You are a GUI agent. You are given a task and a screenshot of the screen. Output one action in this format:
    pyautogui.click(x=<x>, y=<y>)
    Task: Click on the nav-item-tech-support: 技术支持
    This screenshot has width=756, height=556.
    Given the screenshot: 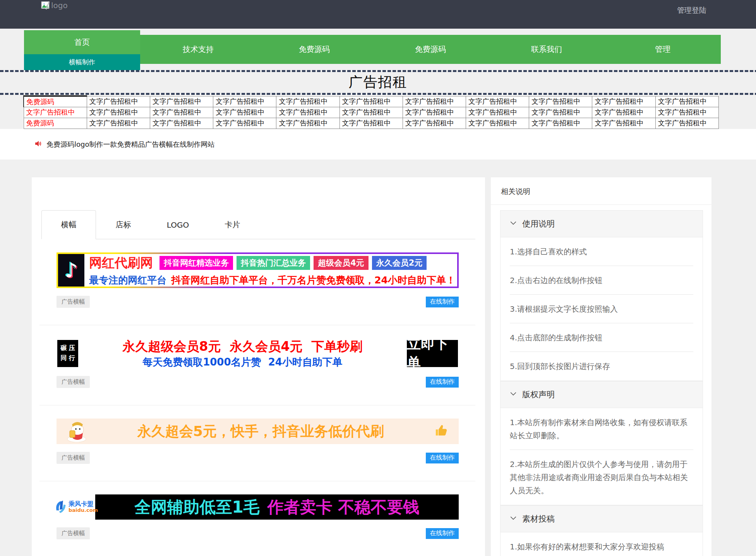 What is the action you would take?
    pyautogui.click(x=198, y=50)
    